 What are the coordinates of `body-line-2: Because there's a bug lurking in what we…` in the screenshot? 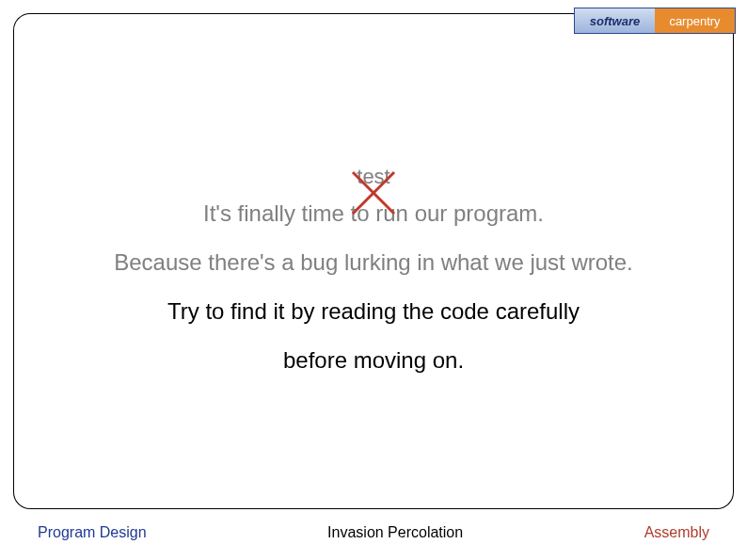 It's located at (374, 263).